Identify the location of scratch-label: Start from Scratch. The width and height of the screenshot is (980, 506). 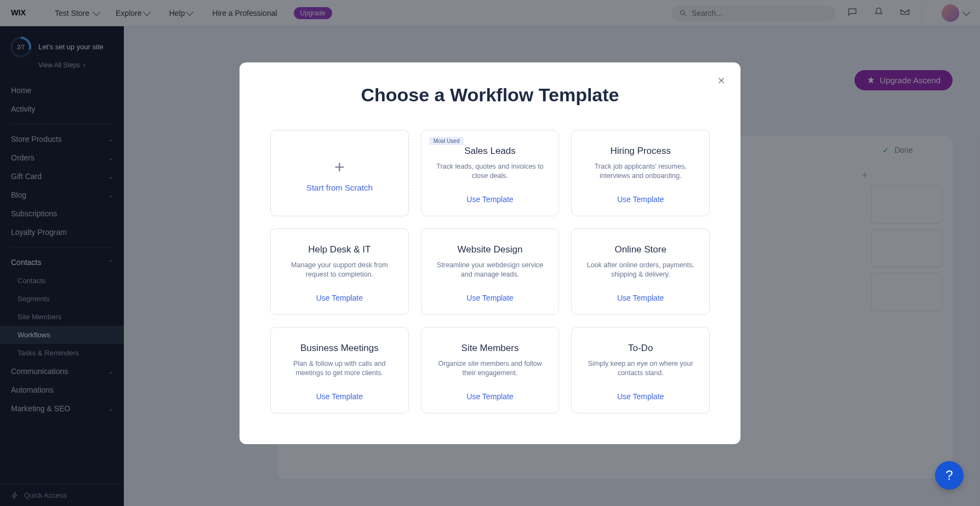
(340, 187).